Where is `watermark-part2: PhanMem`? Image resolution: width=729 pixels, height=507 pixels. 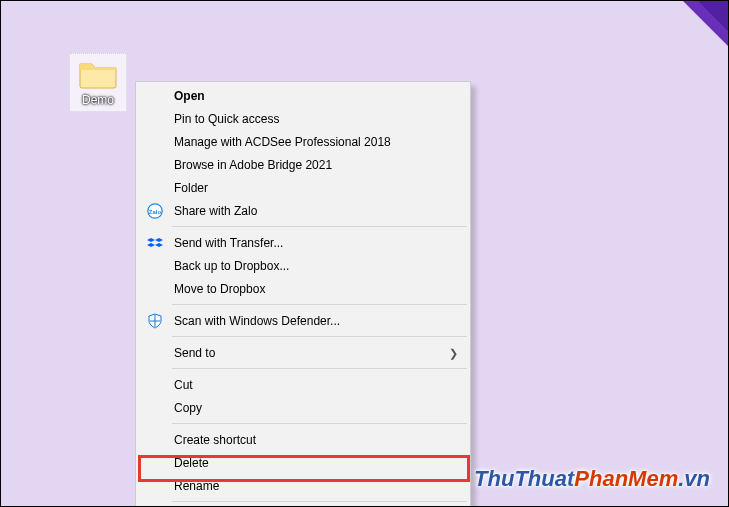
watermark-part2: PhanMem is located at coordinates (626, 478).